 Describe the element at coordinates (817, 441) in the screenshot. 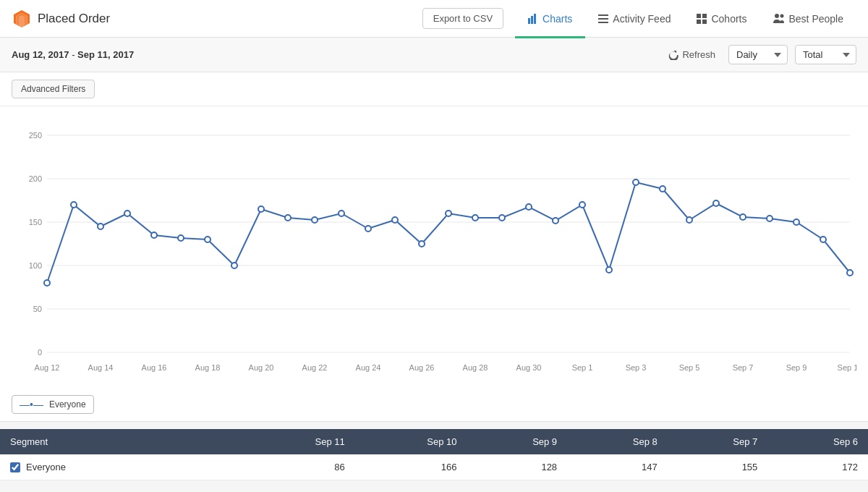

I see `col-sep6: Sep 6` at that location.